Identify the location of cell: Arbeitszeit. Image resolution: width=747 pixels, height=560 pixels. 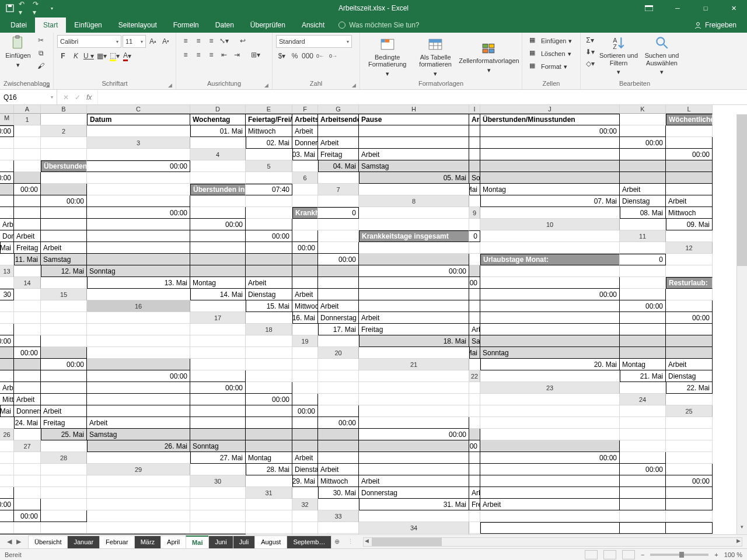
(475, 120).